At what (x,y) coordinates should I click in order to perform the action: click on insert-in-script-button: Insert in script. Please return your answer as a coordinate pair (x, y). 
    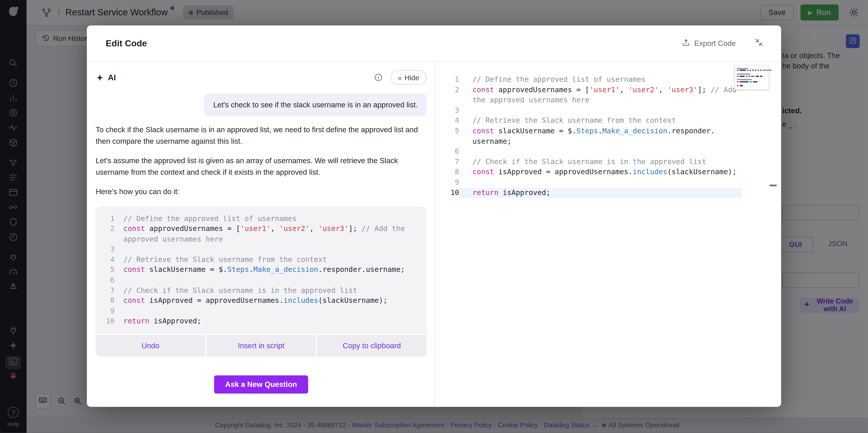
    Looking at the image, I should click on (261, 345).